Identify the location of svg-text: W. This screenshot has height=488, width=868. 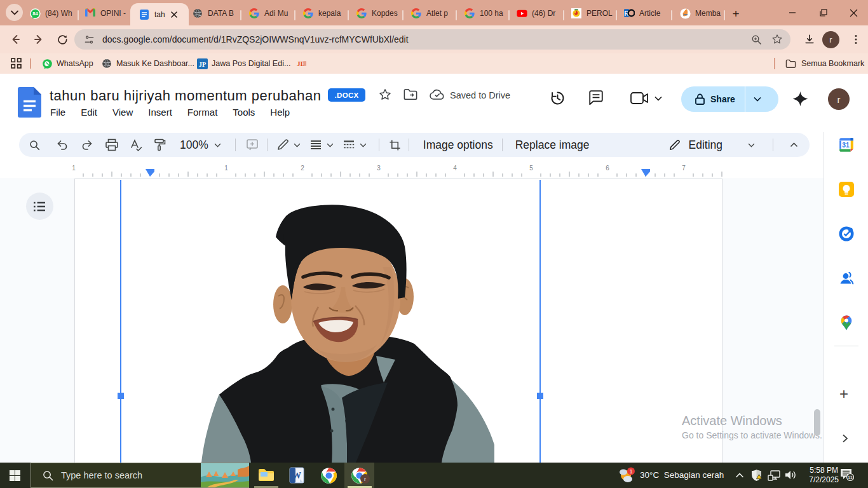
(297, 475).